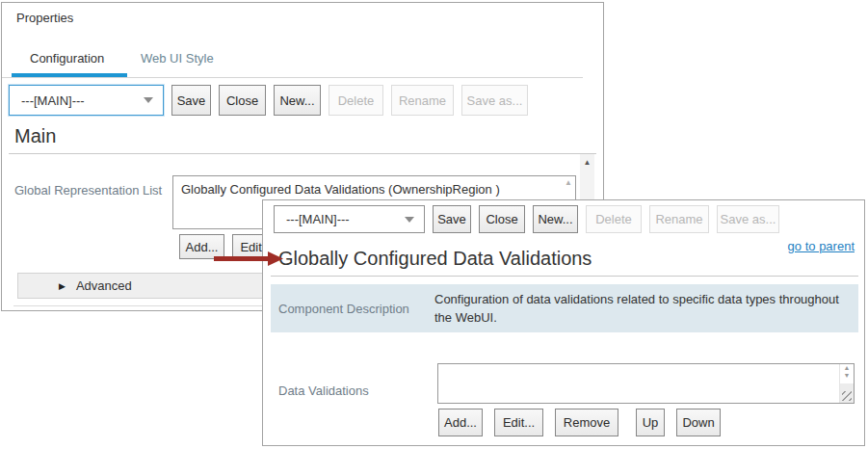 This screenshot has height=449, width=868. What do you see at coordinates (67, 58) in the screenshot?
I see `tab-configuration: Configuration` at bounding box center [67, 58].